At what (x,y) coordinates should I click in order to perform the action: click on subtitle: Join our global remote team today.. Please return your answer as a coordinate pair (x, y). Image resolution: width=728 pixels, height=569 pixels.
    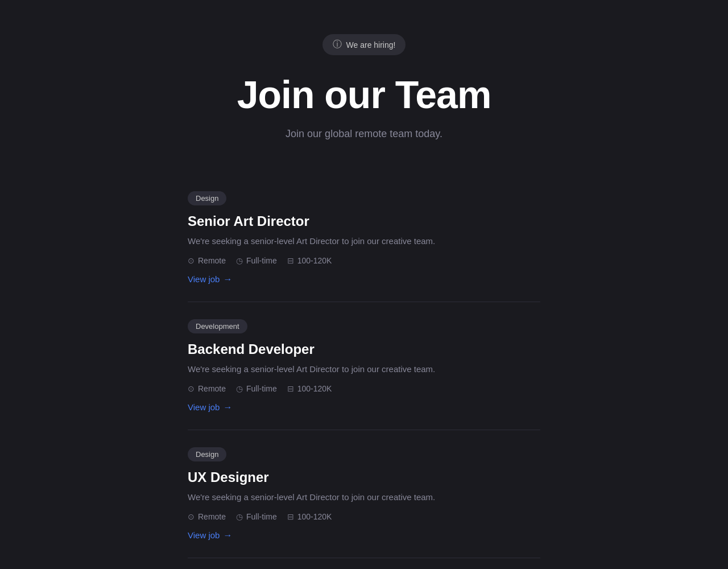
    Looking at the image, I should click on (364, 134).